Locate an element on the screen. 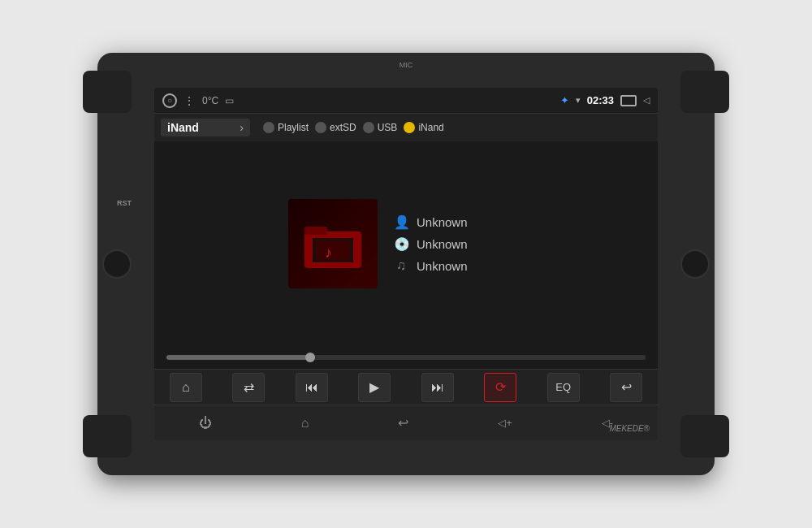  tab-playlist: Playlist is located at coordinates (286, 128).